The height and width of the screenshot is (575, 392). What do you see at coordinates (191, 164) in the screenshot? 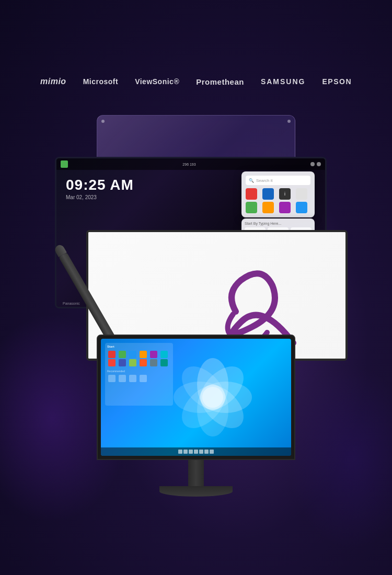
I see `dark-display-topbar: 296 193` at bounding box center [191, 164].